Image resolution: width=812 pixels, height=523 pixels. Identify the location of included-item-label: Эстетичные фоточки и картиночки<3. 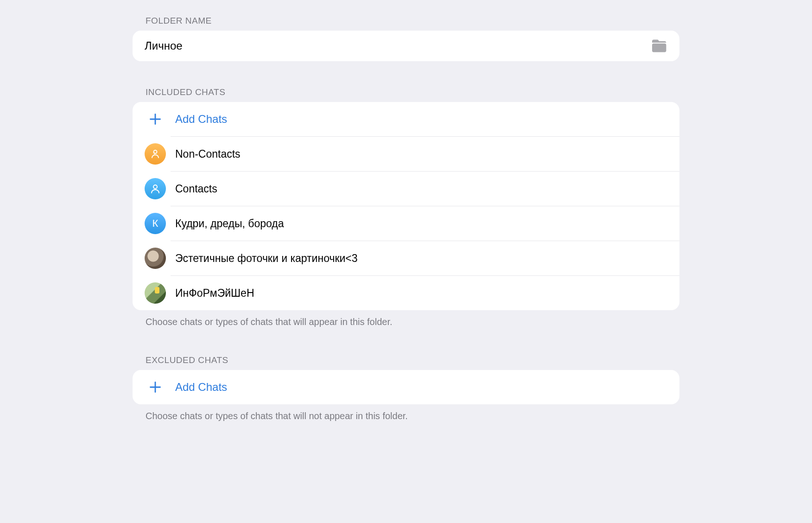
(266, 259).